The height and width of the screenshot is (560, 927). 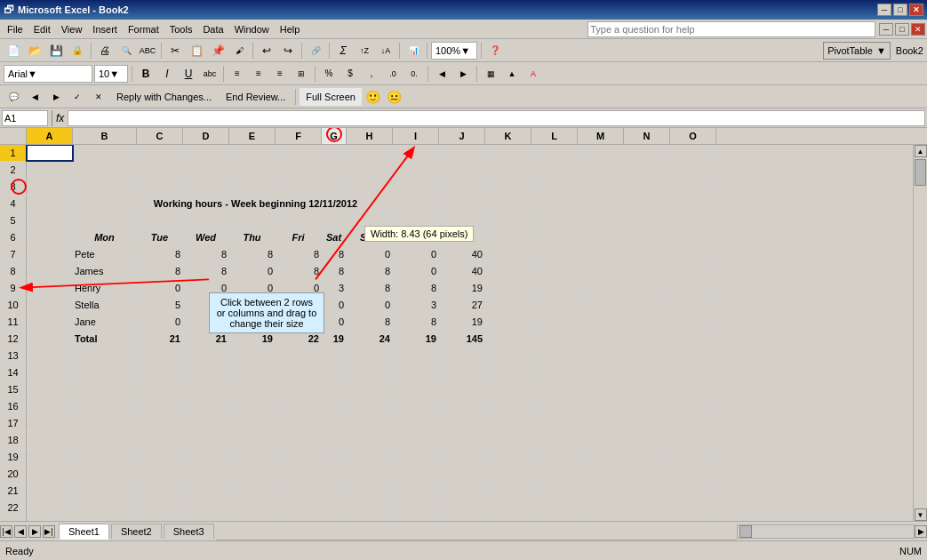 I want to click on cell-r14c14, so click(x=693, y=372).